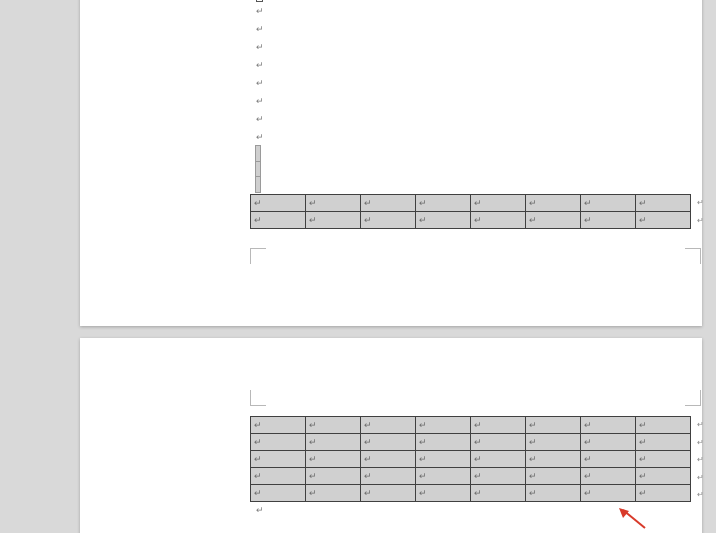 This screenshot has height=533, width=716. I want to click on row-end-marks: ↵ ↵, so click(703, 212).